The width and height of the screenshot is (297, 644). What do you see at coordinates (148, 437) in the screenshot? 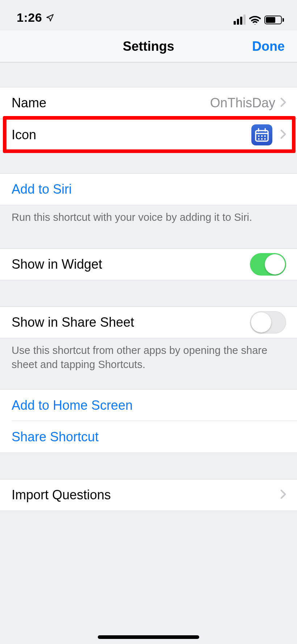
I see `share-shortcut-row: Share Shortcut` at bounding box center [148, 437].